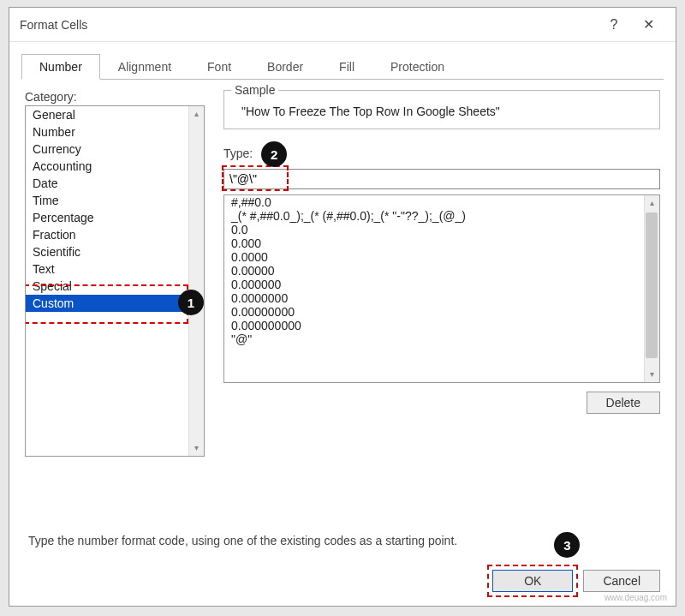 This screenshot has height=616, width=685. What do you see at coordinates (635, 598) in the screenshot?
I see `watermark: www.deuag.com` at bounding box center [635, 598].